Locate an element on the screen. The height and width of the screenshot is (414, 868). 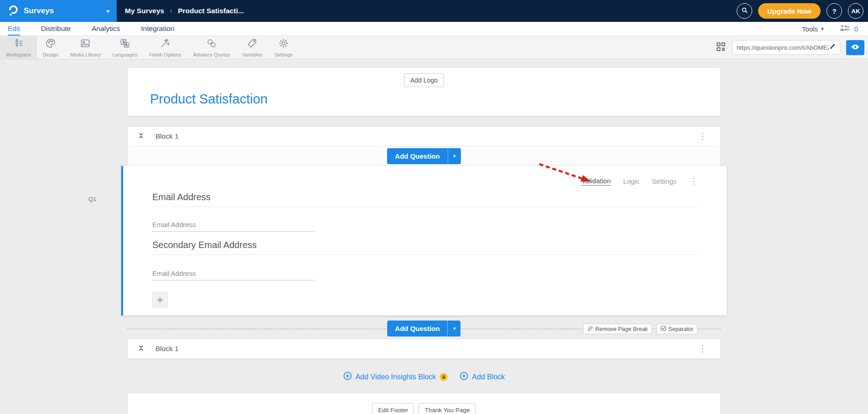
toolbar-item-media-library: Media Library is located at coordinates (86, 47).